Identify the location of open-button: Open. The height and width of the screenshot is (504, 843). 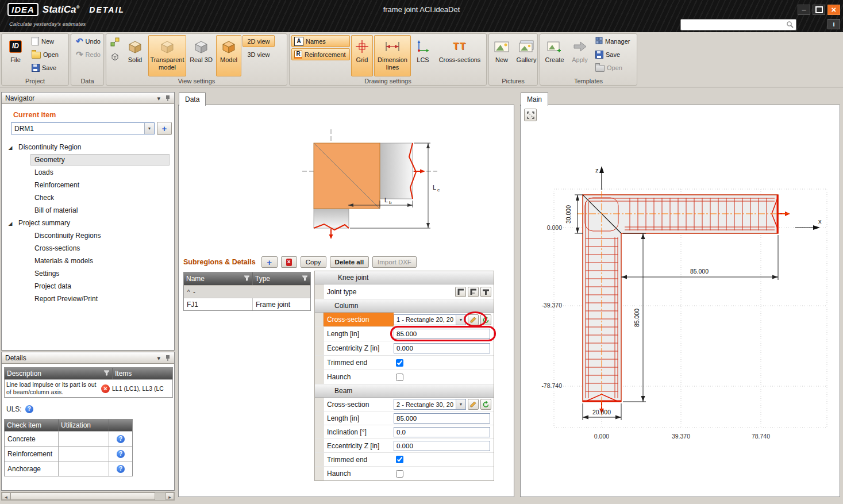
(47, 54).